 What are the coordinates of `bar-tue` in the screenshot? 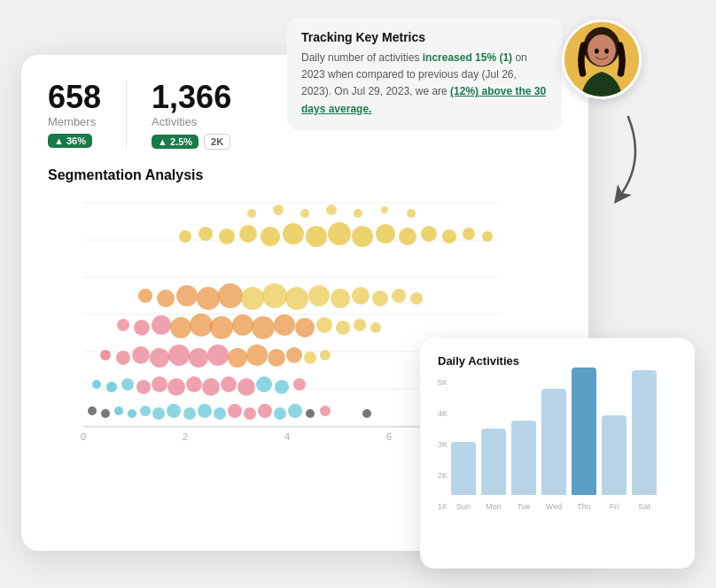 It's located at (524, 458).